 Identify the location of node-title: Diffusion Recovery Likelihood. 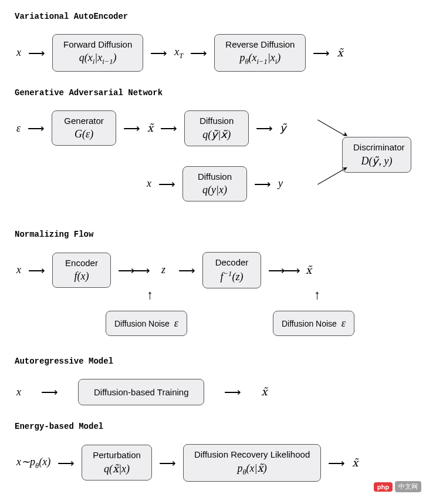
(252, 455).